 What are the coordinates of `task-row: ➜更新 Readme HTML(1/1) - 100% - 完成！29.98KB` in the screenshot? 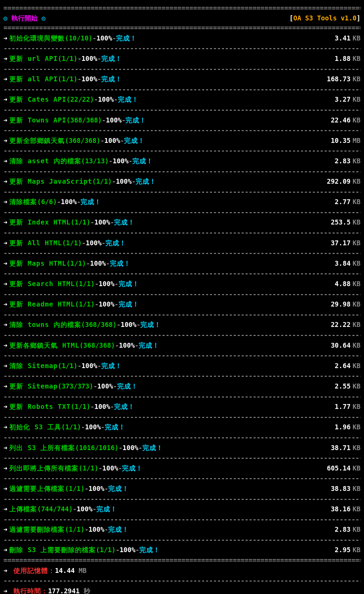 It's located at (182, 304).